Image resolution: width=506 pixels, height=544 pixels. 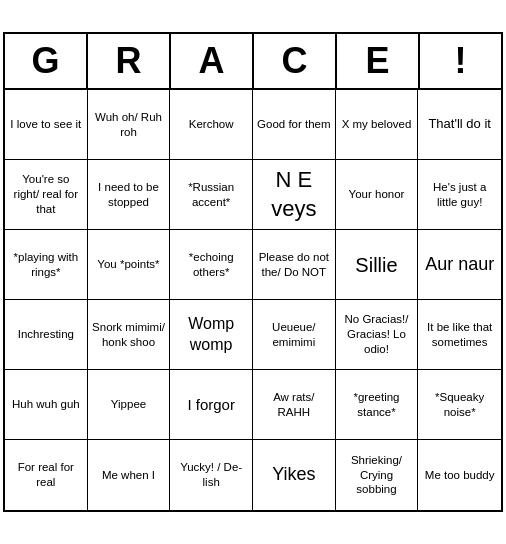 I want to click on title-letter-4: E, so click(x=378, y=61).